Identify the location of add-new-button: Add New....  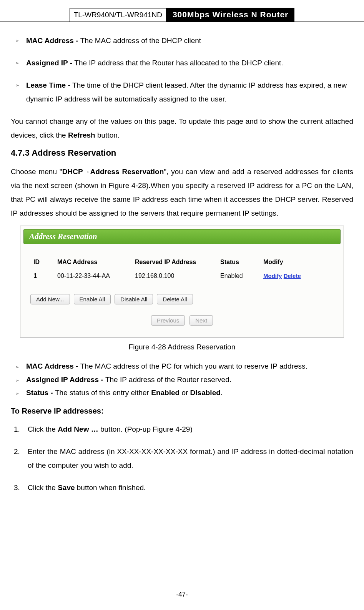
(50, 299).